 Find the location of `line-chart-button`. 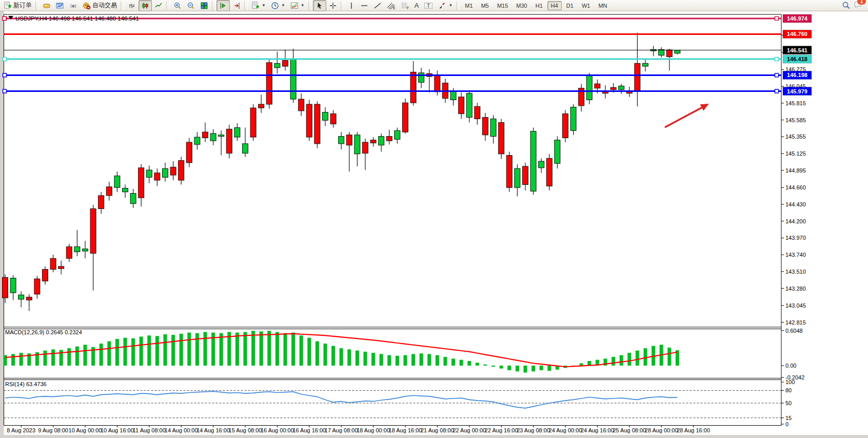

line-chart-button is located at coordinates (159, 6).